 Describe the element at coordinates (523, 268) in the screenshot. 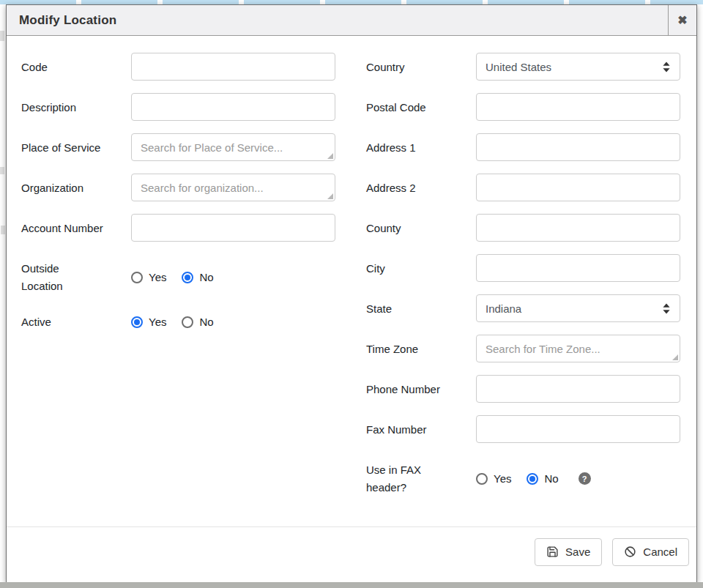

I see `city-row: City` at that location.